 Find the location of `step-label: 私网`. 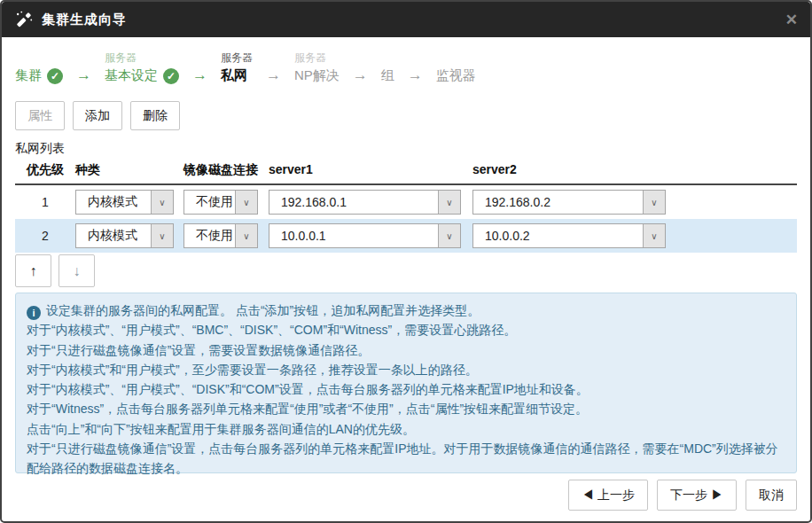

step-label: 私网 is located at coordinates (234, 76).